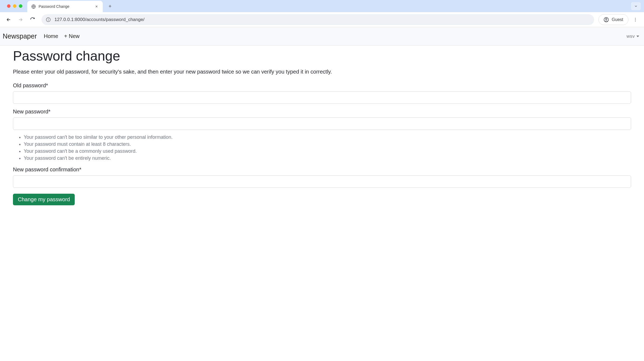  What do you see at coordinates (322, 56) in the screenshot?
I see `page-title: Password change` at bounding box center [322, 56].